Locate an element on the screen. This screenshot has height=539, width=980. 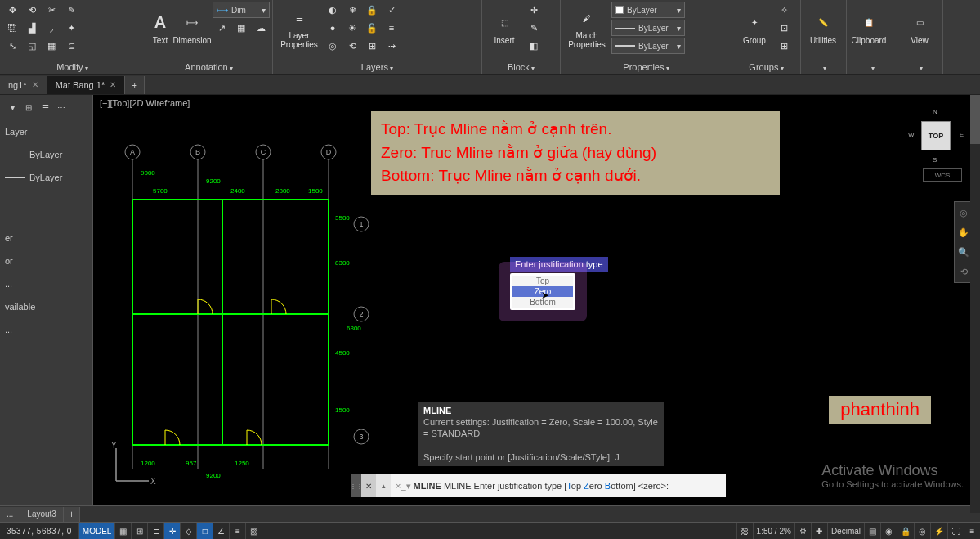
cmdline-history-icon: ▴ is located at coordinates (383, 486).